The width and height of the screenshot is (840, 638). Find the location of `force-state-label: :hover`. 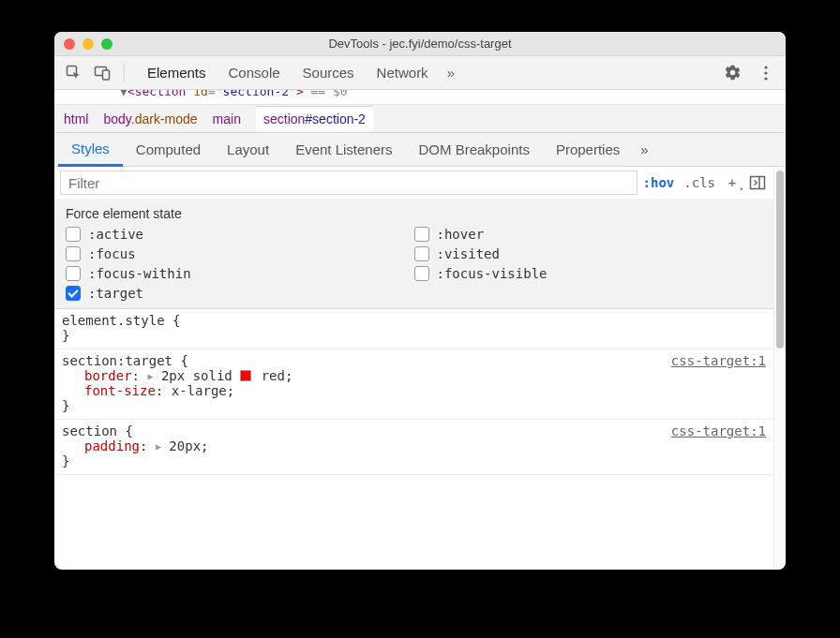

force-state-label: :hover is located at coordinates (461, 234).